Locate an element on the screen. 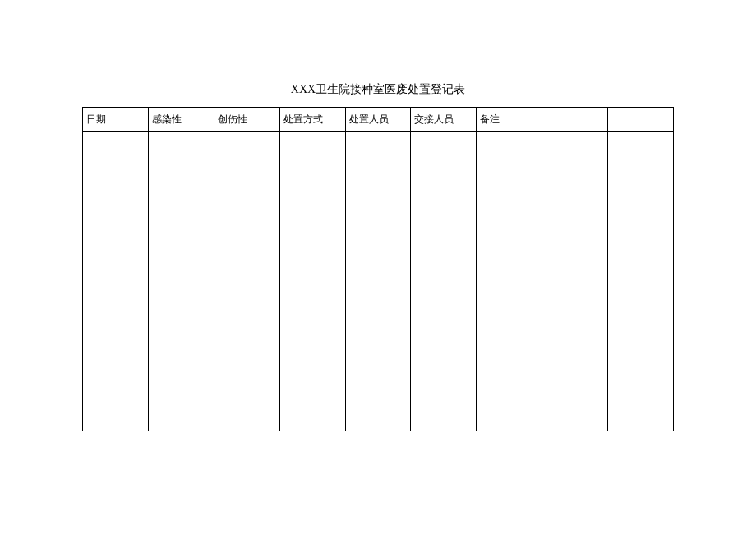 This screenshot has height=535, width=756. header-date: 日期 is located at coordinates (116, 120).